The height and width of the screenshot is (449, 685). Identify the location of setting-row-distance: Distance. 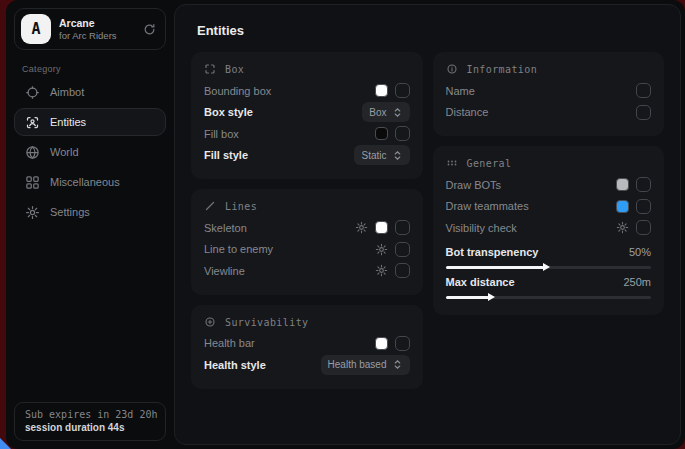
(549, 113).